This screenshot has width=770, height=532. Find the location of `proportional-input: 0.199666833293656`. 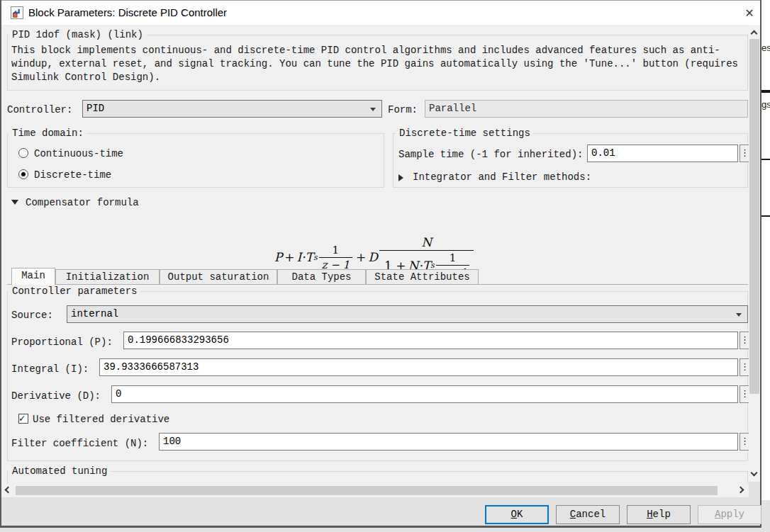

proportional-input: 0.199666833293656 is located at coordinates (431, 340).